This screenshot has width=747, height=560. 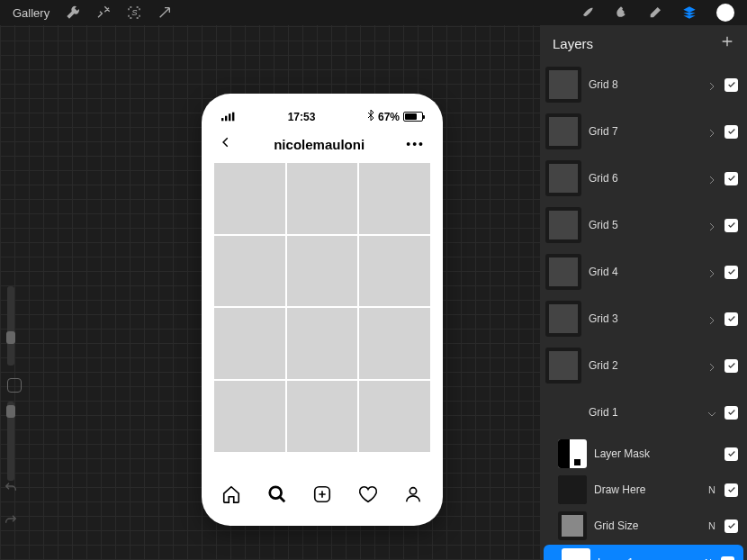 I want to click on sublayer-grid-size: Grid Size N, so click(x=644, y=526).